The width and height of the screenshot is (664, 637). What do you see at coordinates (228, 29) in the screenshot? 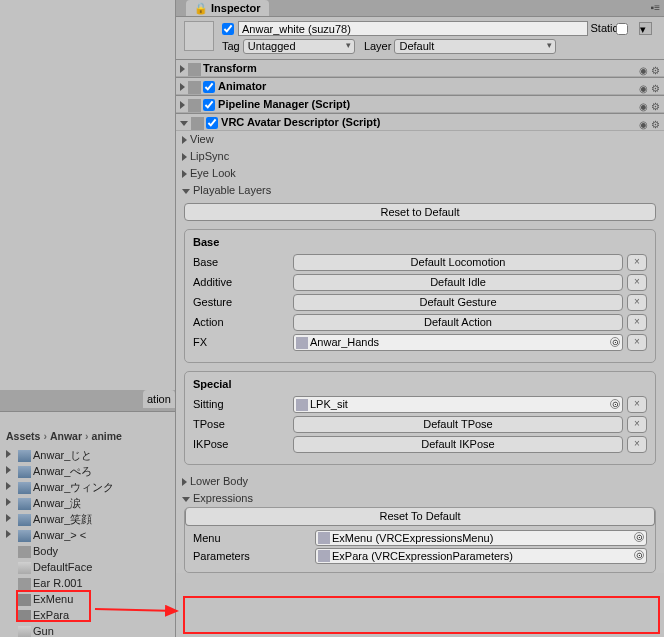
I see `active-checkbox` at bounding box center [228, 29].